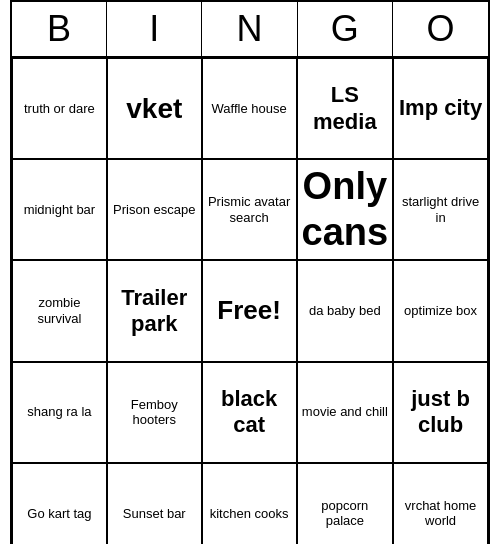  I want to click on bingo-cell-24: vrchat home world, so click(440, 504).